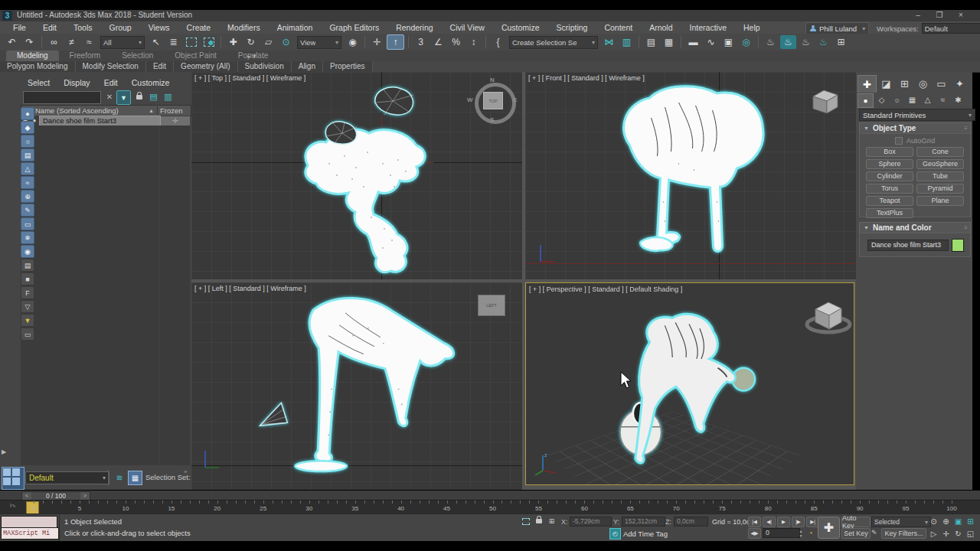 The image size is (980, 551). What do you see at coordinates (958, 245) in the screenshot?
I see `object-color-swatch` at bounding box center [958, 245].